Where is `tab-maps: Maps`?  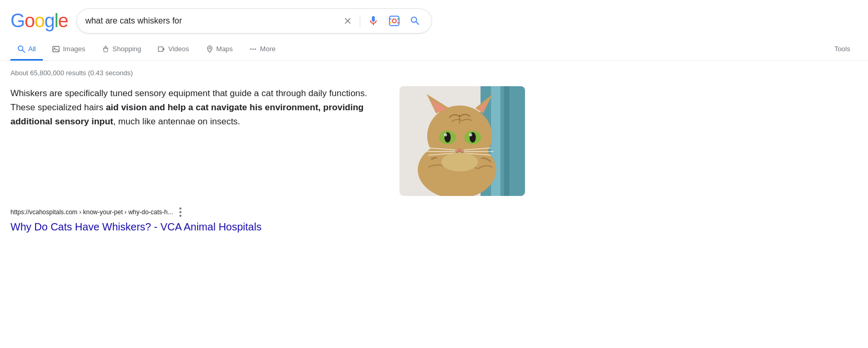 tab-maps: Maps is located at coordinates (220, 50).